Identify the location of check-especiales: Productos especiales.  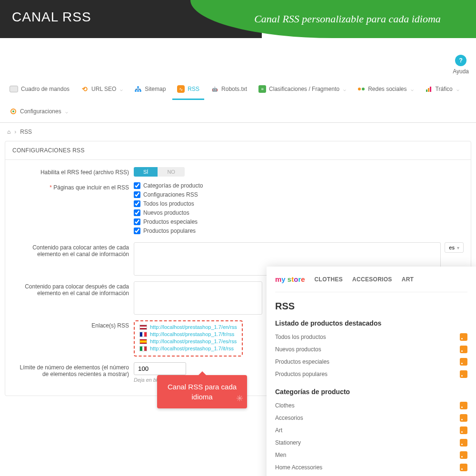
(299, 222).